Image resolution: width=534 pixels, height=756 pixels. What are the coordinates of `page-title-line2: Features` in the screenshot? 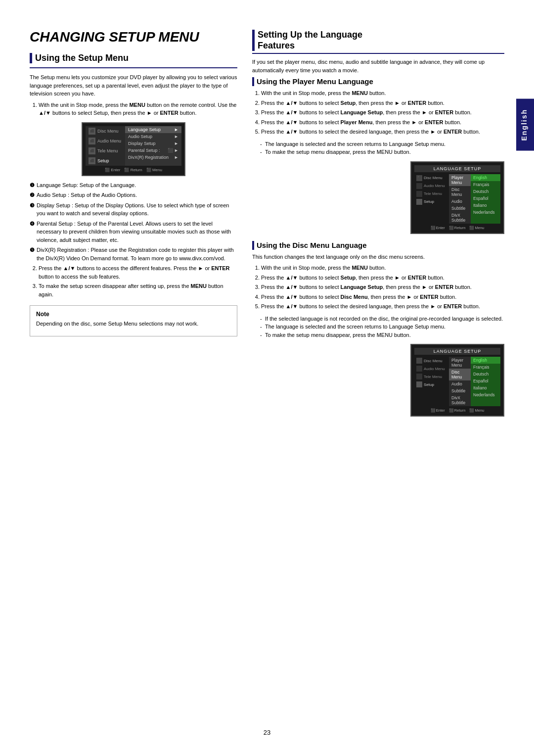 It's located at (310, 46).